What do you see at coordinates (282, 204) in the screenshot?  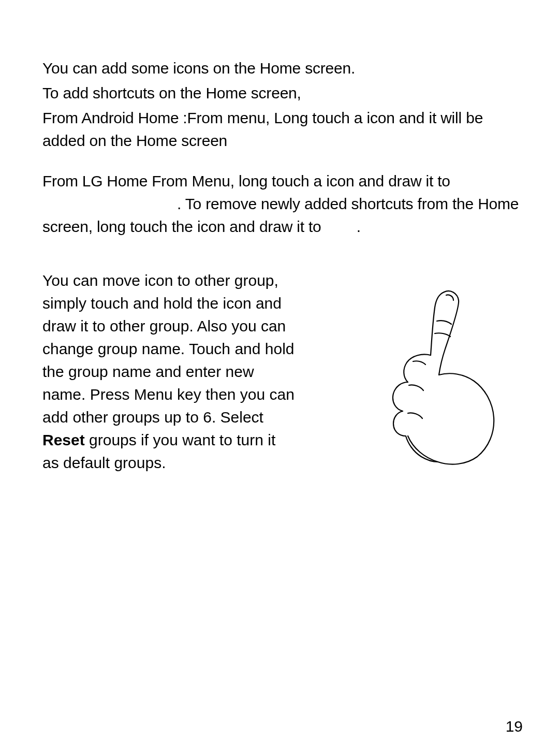 I see `lg-home-paragraph: From LG Home From Menu, long touch a ico…` at bounding box center [282, 204].